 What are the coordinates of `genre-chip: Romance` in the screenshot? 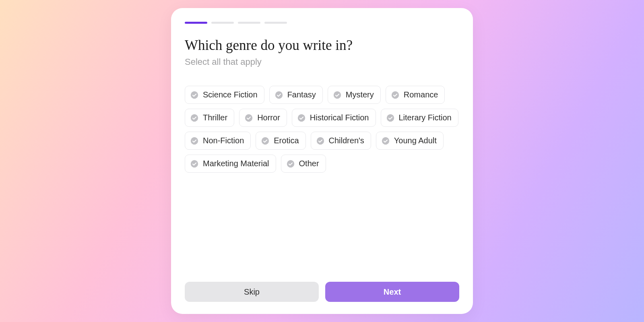 It's located at (415, 95).